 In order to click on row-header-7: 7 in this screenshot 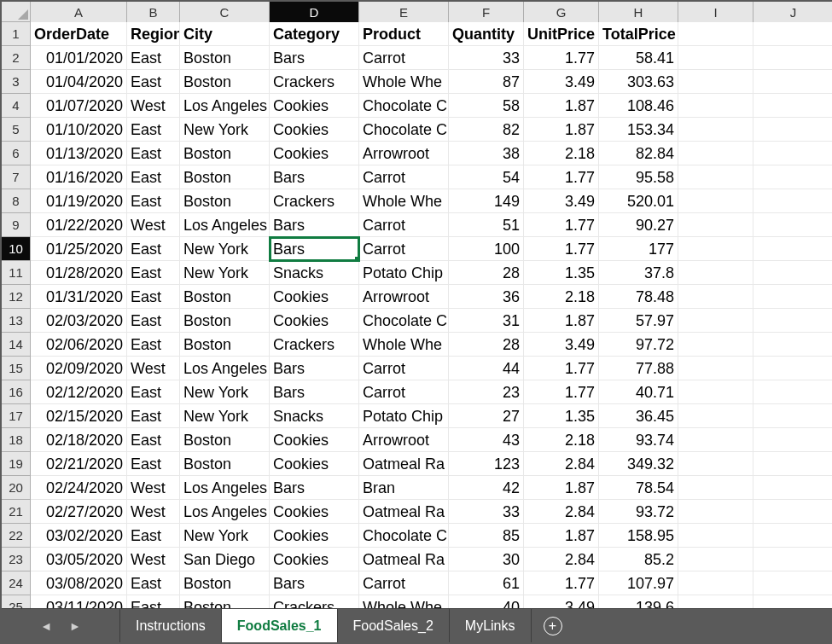, I will do `click(16, 177)`.